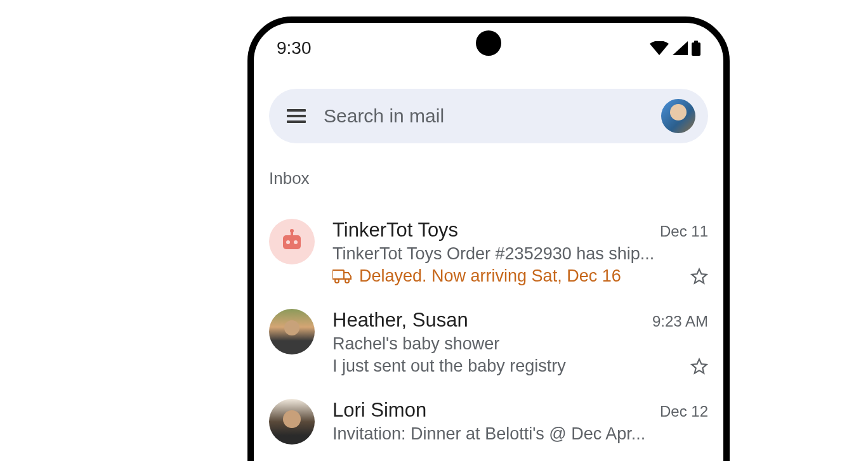 This screenshot has width=868, height=461. I want to click on delivery-status: Delayed. Now arriving Sat, Dec 16, so click(477, 276).